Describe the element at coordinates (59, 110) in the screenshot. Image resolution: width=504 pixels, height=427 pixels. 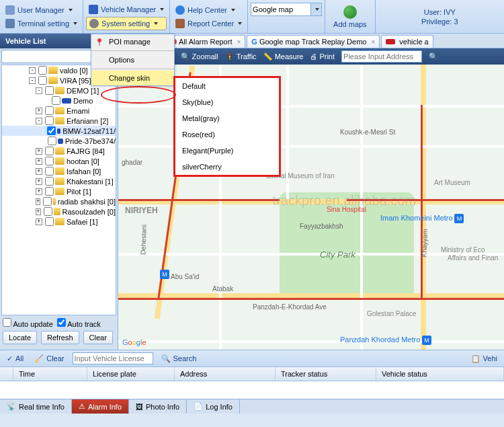
I see `tree-node: +Emami` at that location.